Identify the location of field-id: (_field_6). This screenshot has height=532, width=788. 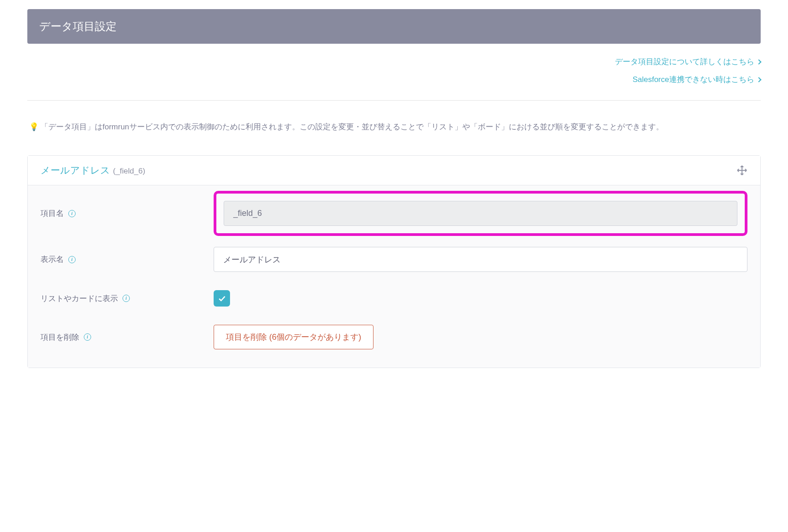
(129, 171).